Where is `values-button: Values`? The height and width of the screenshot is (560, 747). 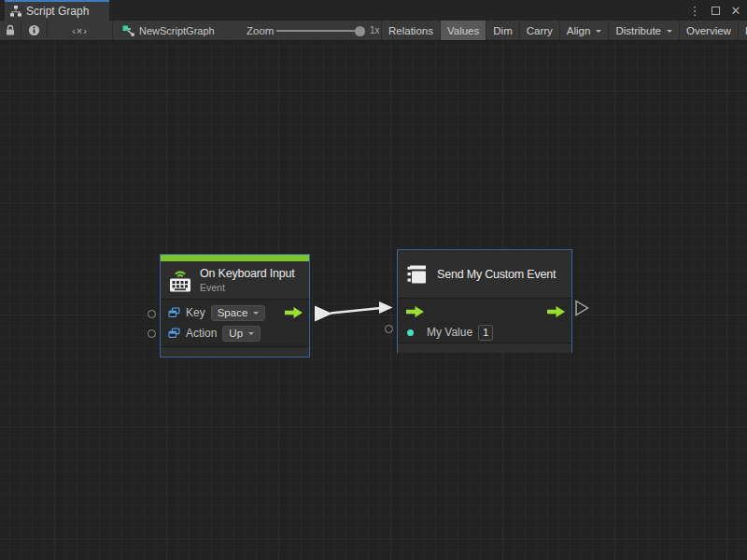
values-button: Values is located at coordinates (463, 30).